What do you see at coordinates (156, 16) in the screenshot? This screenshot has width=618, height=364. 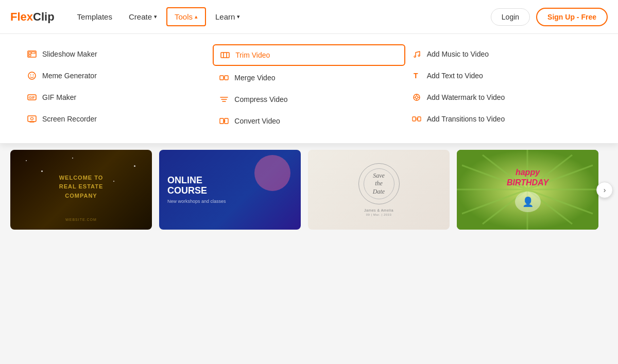 I see `create-arrow-icon: ▾` at bounding box center [156, 16].